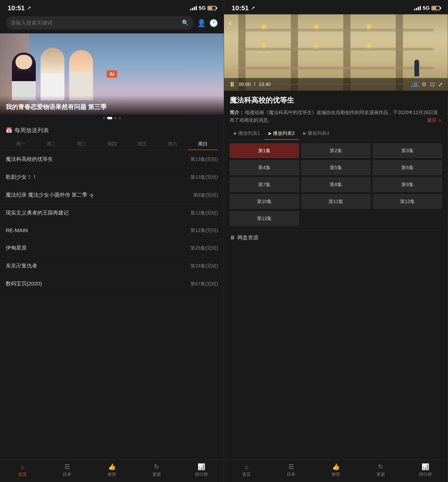 This screenshot has width=448, height=482. I want to click on catalog-icon-right: ☰, so click(291, 467).